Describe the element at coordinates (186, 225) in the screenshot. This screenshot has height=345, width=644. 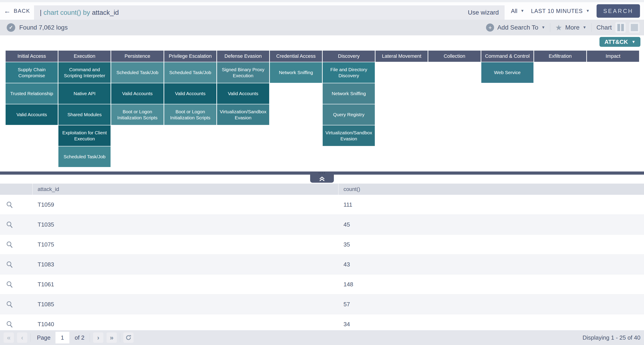
I see `attack-id-cell: T1035` at that location.